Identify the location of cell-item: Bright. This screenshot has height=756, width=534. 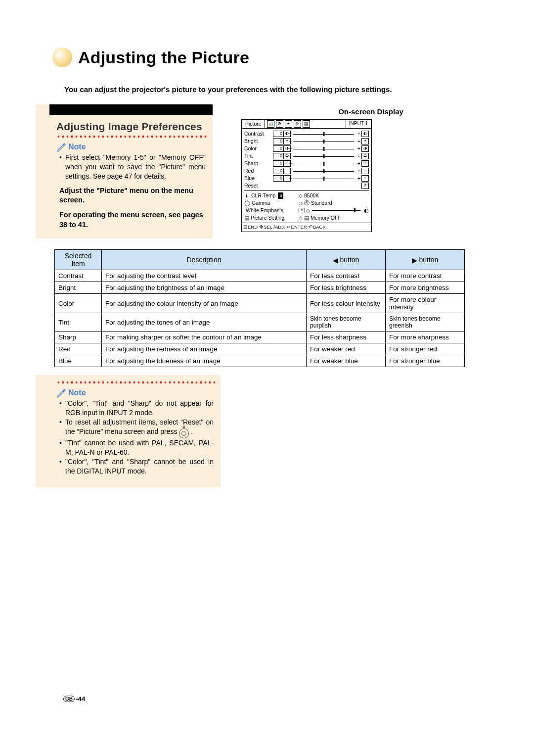
(78, 288).